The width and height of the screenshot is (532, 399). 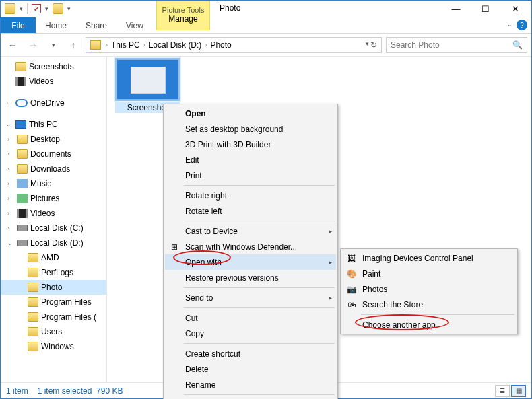 What do you see at coordinates (429, 273) in the screenshot?
I see `menu-item: 🎨Paint` at bounding box center [429, 273].